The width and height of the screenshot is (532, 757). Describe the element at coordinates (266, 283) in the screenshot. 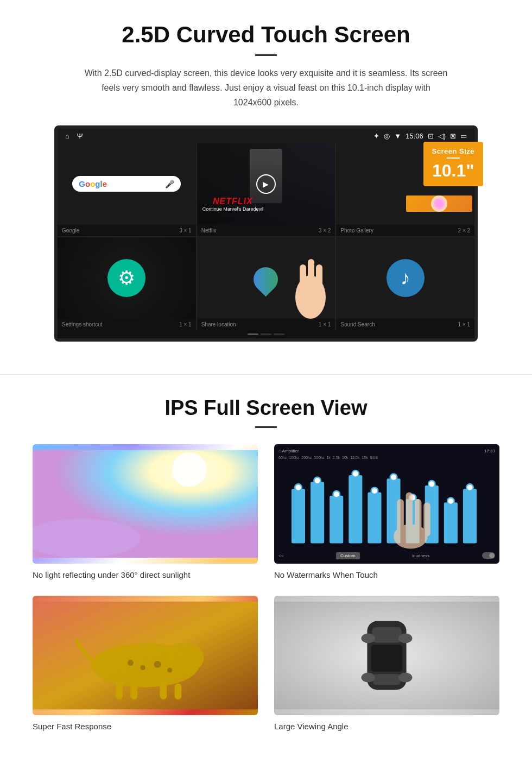

I see `share-location-cell: Share location 1 × 1` at that location.